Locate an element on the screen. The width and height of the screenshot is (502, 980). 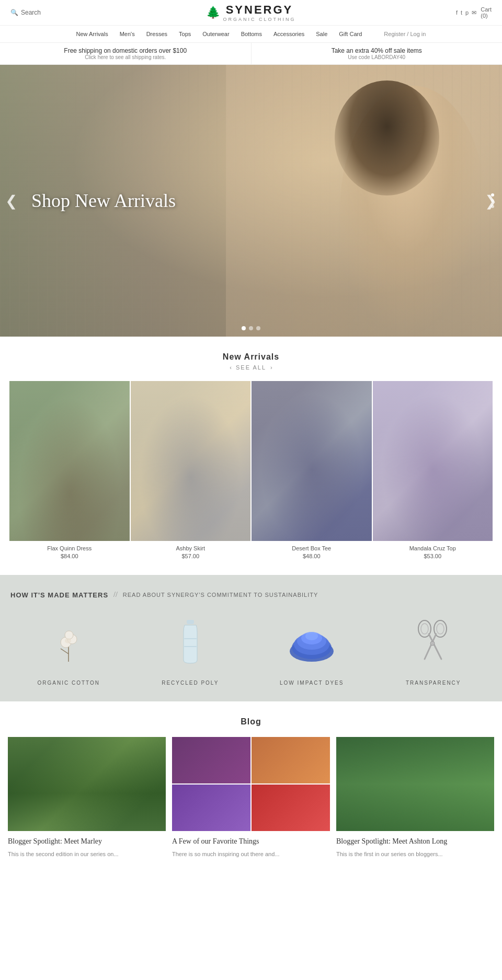
hero-next-button: ❯ is located at coordinates (490, 201).